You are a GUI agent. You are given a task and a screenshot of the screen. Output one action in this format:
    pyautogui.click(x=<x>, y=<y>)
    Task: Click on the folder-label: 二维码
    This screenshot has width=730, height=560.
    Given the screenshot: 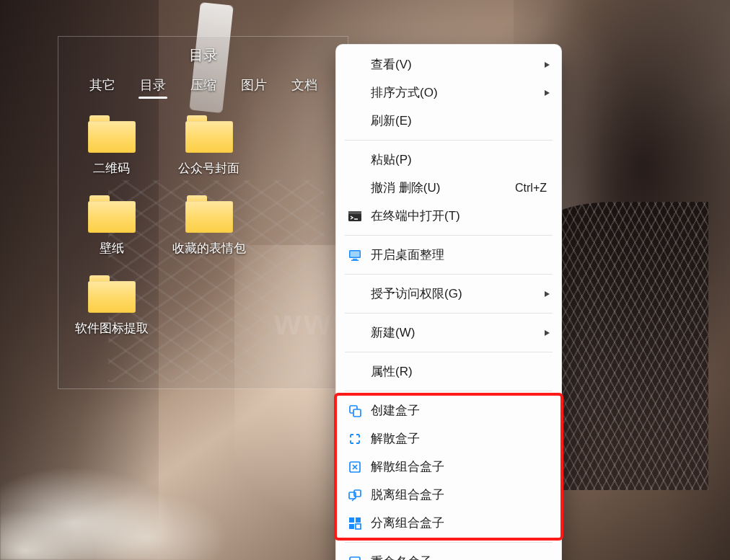 What is the action you would take?
    pyautogui.click(x=111, y=169)
    